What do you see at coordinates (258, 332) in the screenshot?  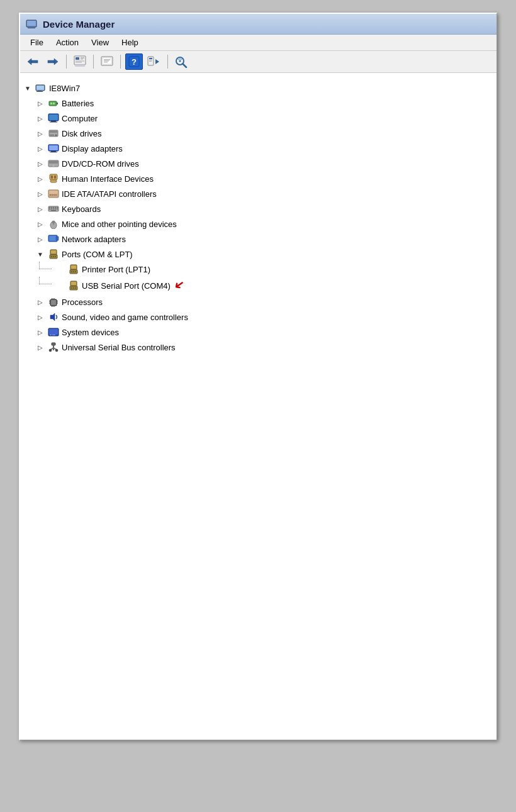 I see `system-devices-item: ▷ System devices` at bounding box center [258, 332].